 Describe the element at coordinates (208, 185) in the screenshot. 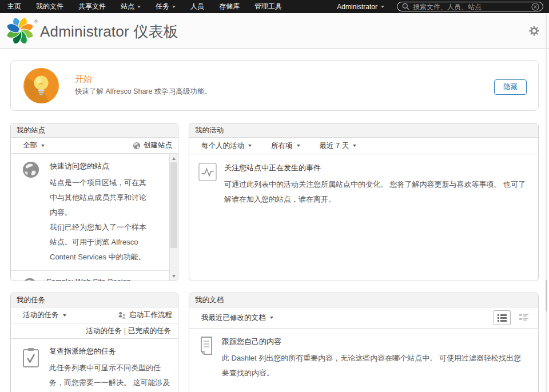

I see `activity-pulse-icon` at that location.